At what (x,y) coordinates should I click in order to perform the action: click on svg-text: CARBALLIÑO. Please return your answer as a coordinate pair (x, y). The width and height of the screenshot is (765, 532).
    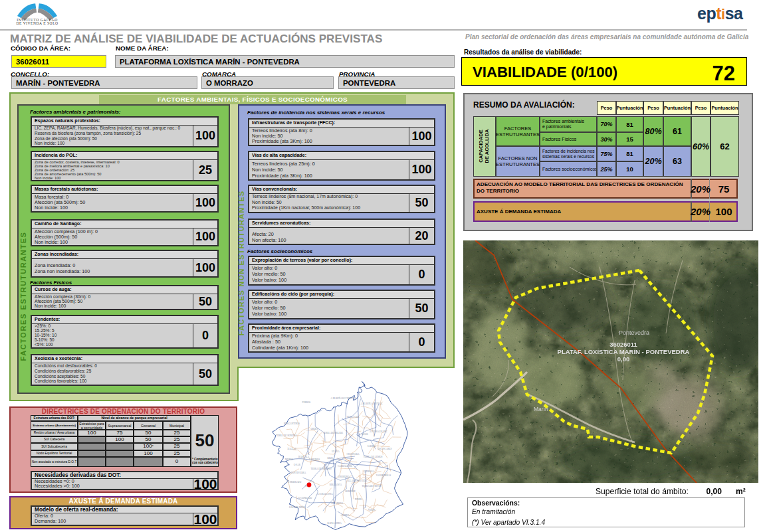
    Looking at the image, I should click on (345, 466).